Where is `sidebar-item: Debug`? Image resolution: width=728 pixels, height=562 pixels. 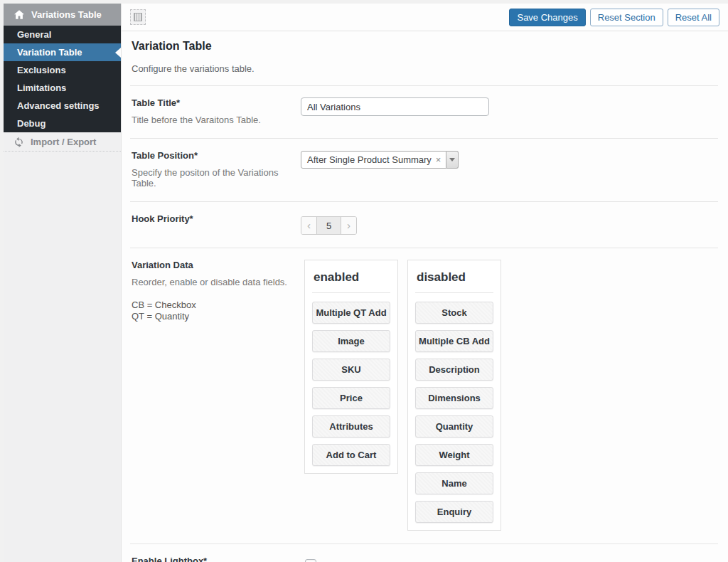
sidebar-item: Debug is located at coordinates (63, 124).